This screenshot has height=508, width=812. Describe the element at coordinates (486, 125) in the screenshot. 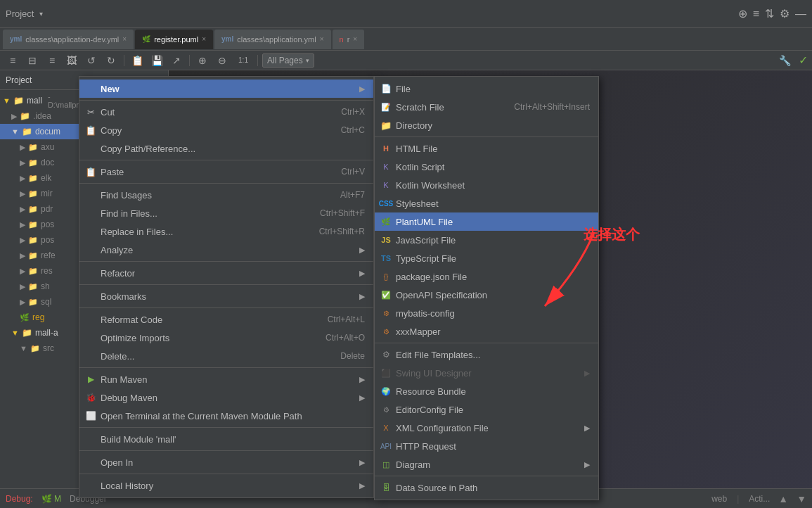

I see `submenu-item-directory: 📁 Directory` at that location.